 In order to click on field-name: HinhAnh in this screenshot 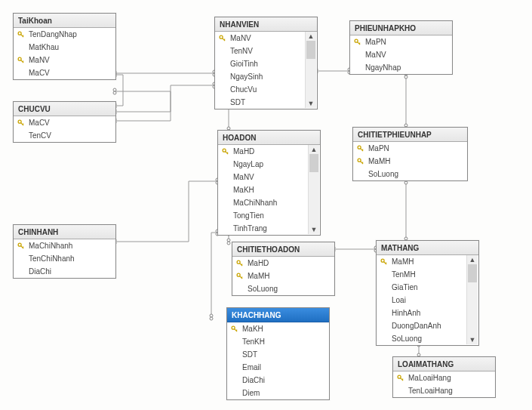, I will do `click(404, 313)`.